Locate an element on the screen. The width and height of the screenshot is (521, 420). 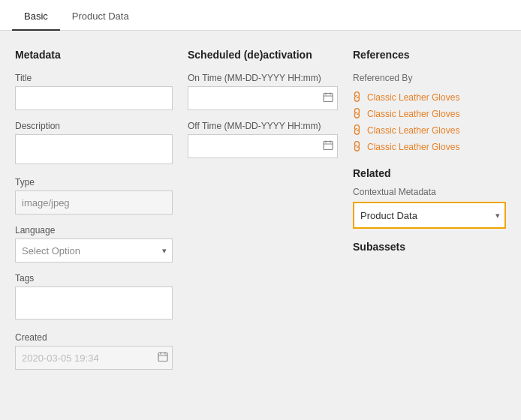
tags-field-group: Tags is located at coordinates (94, 297).